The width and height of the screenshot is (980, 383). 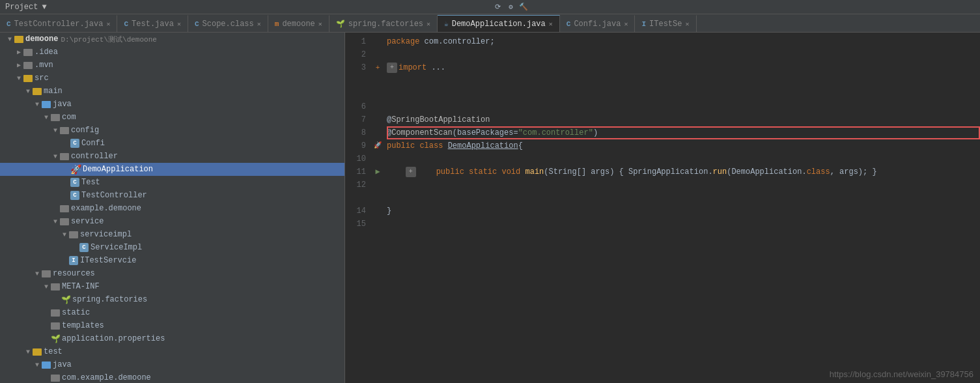 What do you see at coordinates (64, 130) in the screenshot?
I see `config-folder-icon` at bounding box center [64, 130].